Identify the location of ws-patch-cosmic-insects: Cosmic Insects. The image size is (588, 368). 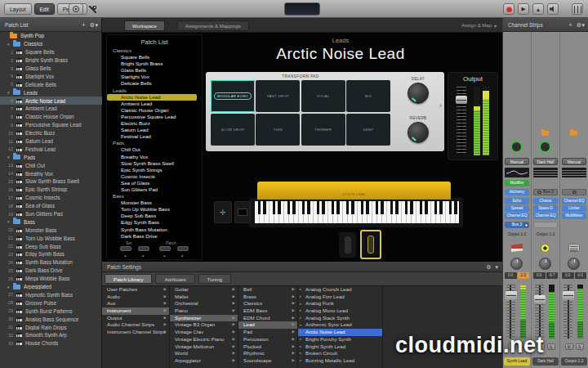
(154, 177).